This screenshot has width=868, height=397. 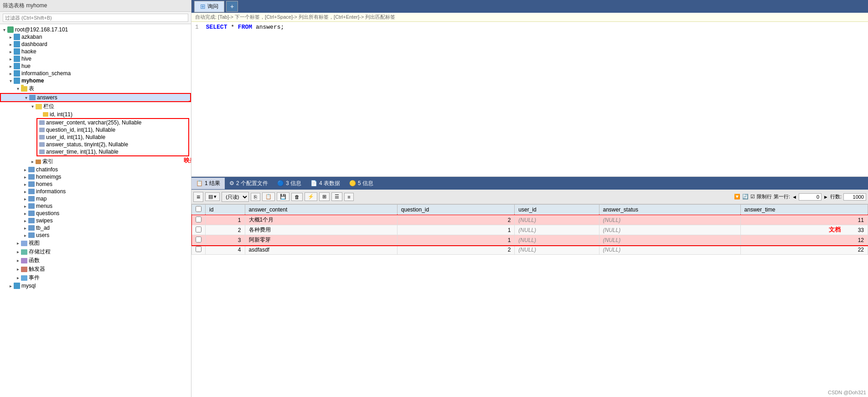 What do you see at coordinates (96, 199) in the screenshot?
I see `table-map: ▸ map` at bounding box center [96, 199].